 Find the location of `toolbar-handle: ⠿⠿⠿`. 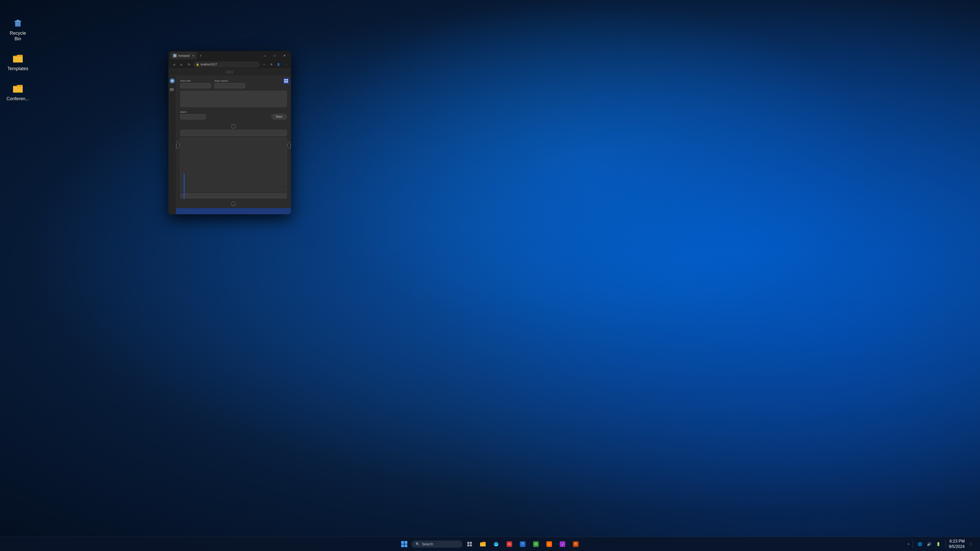

toolbar-handle: ⠿⠿⠿ is located at coordinates (230, 72).